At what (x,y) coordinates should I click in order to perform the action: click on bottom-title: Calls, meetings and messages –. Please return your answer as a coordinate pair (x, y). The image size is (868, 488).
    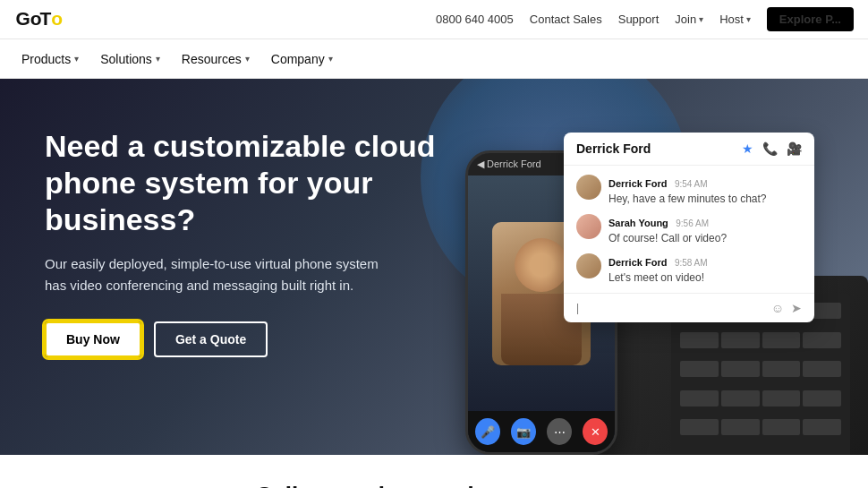
    Looking at the image, I should click on (434, 485).